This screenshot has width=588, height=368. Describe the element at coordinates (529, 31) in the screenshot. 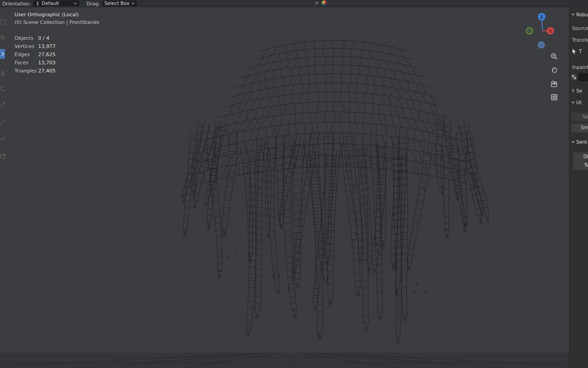

I see `gizmo-y-minus-ball` at that location.